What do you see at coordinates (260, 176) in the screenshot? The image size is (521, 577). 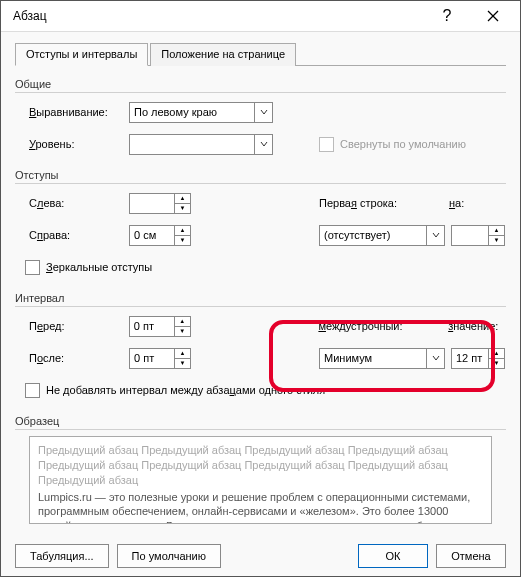 I see `legend-indent: Отступы` at bounding box center [260, 176].